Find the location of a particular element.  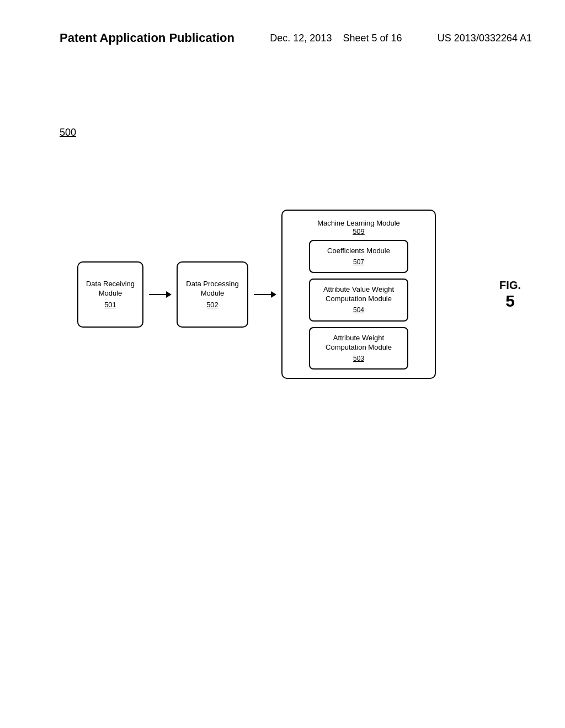

machine-learning-module-number: 509 is located at coordinates (359, 232).